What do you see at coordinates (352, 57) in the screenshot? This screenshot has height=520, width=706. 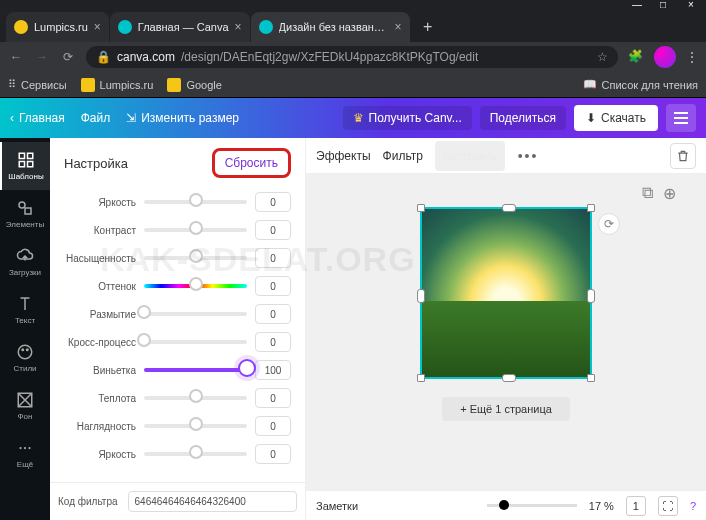 I see `url-input: 🔒 canva.com/design/DAEnEqtj2gw/XzFEDkU4p…` at bounding box center [352, 57].